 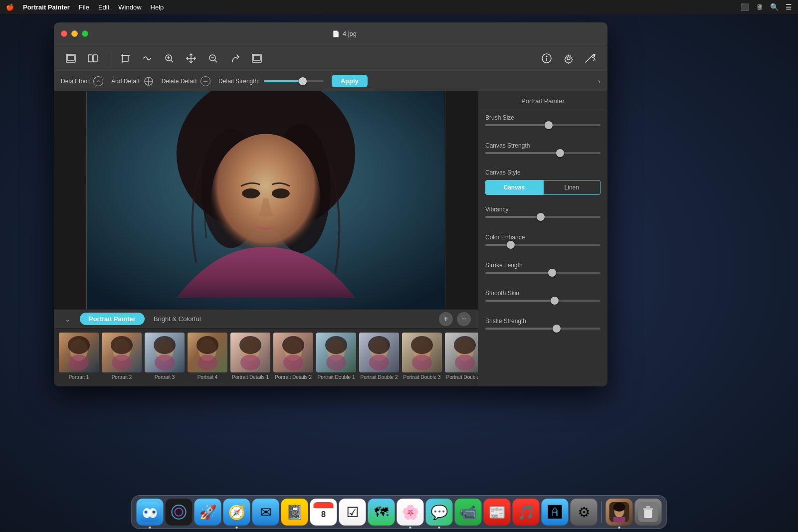 I want to click on edit-menu: Edit, so click(x=104, y=7).